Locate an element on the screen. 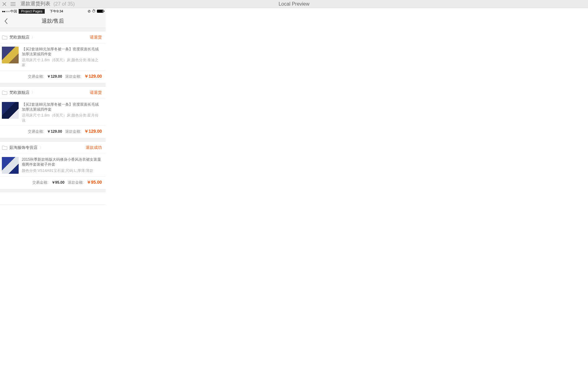 The image size is (588, 387). section-gap is located at coordinates (53, 30).